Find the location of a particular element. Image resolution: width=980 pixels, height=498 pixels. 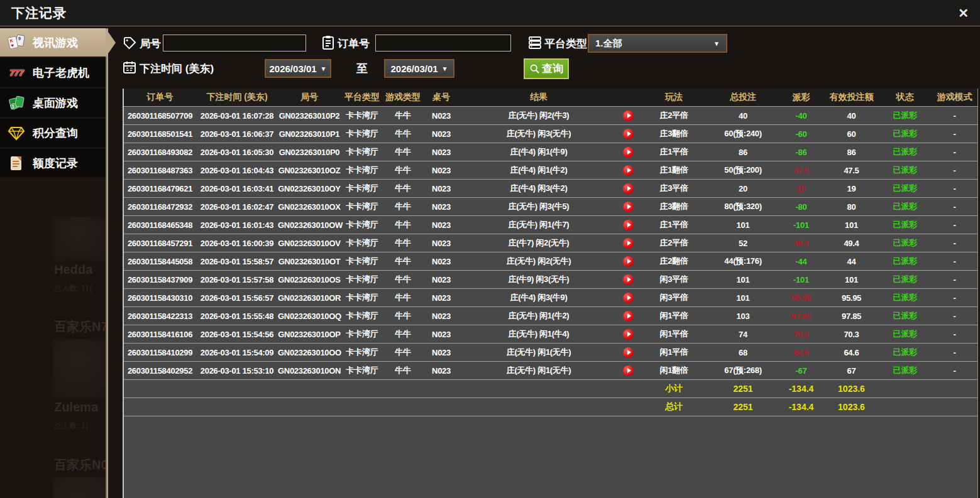

cell-valid-bet: 60 is located at coordinates (851, 134).